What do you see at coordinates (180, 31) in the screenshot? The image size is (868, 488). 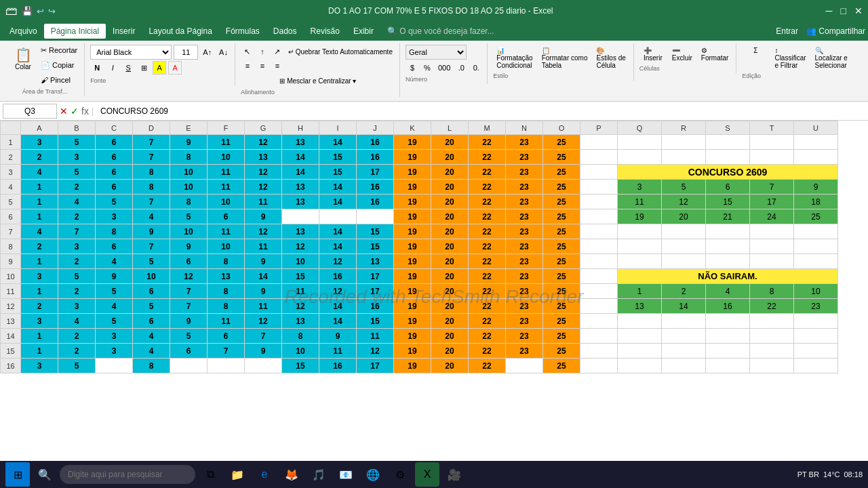 I see `menu-layout: Layout da Página` at bounding box center [180, 31].